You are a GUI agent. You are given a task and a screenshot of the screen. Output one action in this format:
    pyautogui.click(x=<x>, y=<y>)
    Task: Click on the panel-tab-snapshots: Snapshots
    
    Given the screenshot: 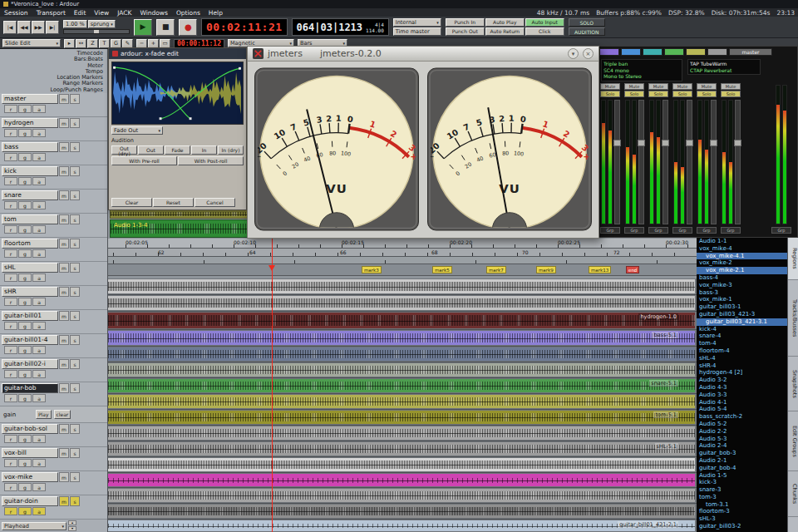 What is the action you would take?
    pyautogui.click(x=793, y=384)
    